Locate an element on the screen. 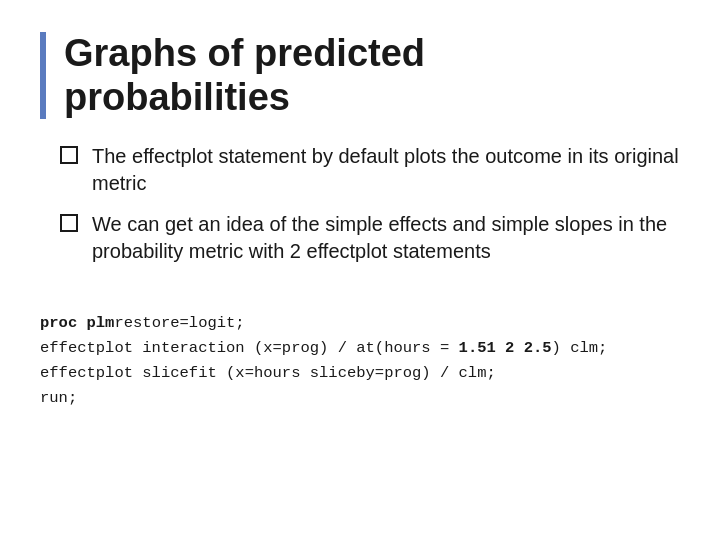 The height and width of the screenshot is (540, 720). bullet-item: The effectplot statement by default plot… is located at coordinates (370, 170).